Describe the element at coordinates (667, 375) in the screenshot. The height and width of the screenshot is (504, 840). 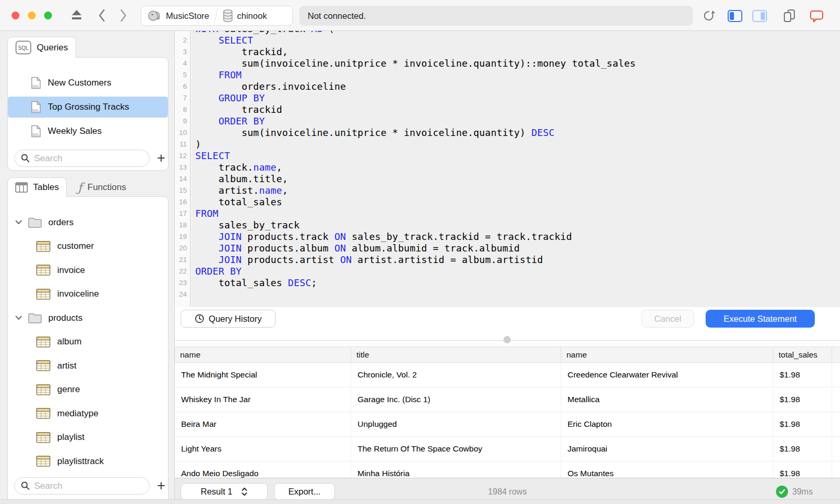
I see `result-cell: Creedence Clearwater Revival` at that location.